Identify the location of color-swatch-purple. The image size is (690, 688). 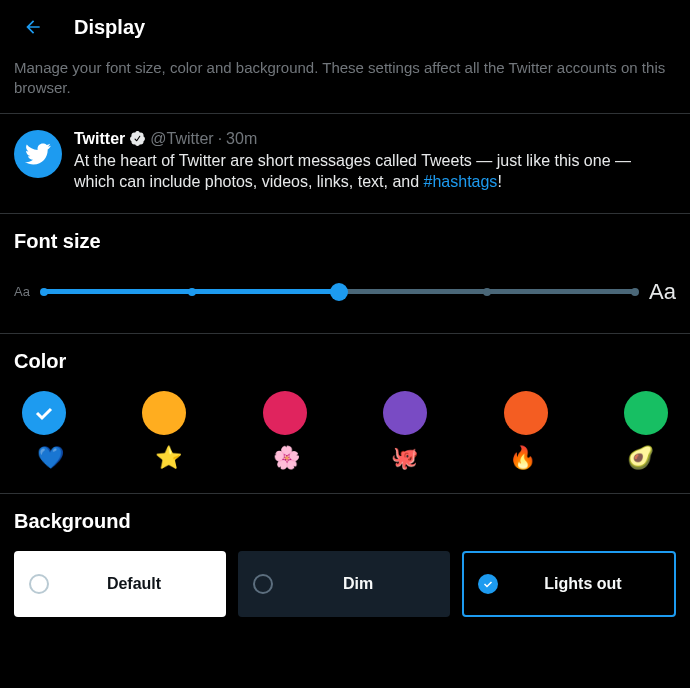
(405, 413).